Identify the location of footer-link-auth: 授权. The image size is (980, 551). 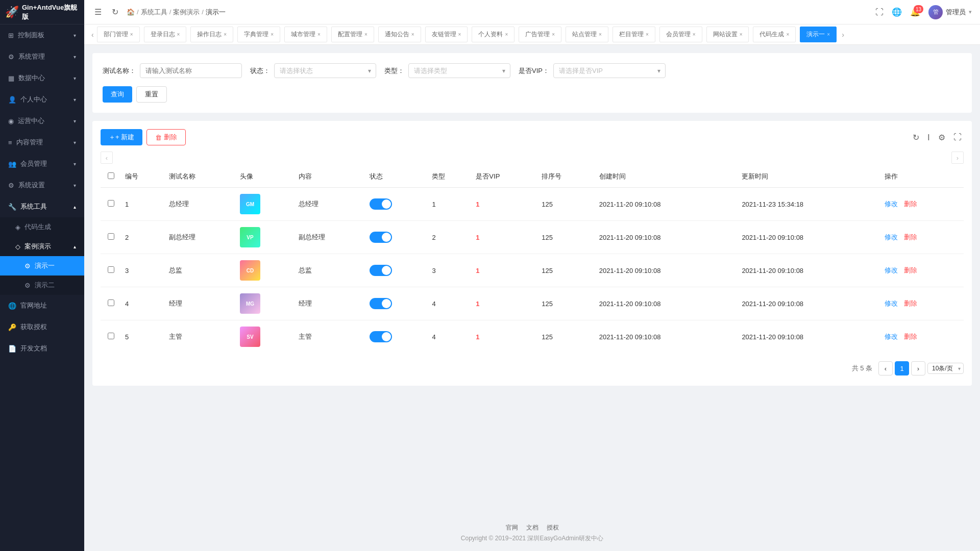
(553, 528).